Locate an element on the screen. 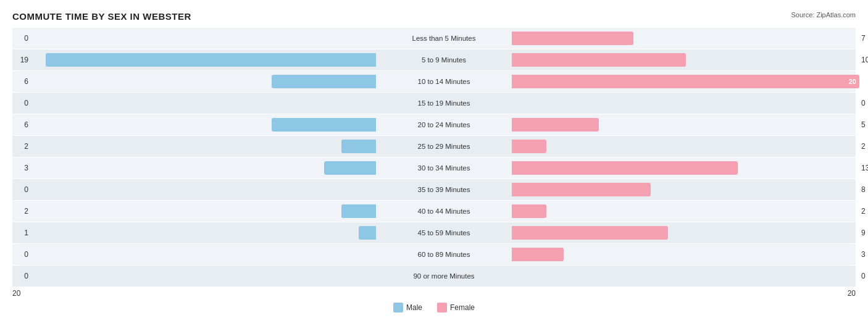 The height and width of the screenshot is (323, 868). legend-male-box is located at coordinates (398, 308).